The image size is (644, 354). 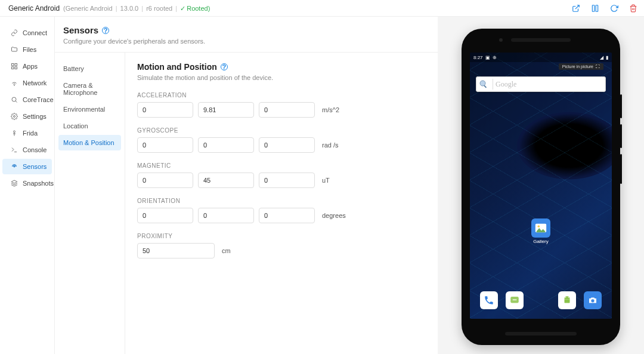 What do you see at coordinates (165, 180) in the screenshot?
I see `mag-x-input` at bounding box center [165, 180].